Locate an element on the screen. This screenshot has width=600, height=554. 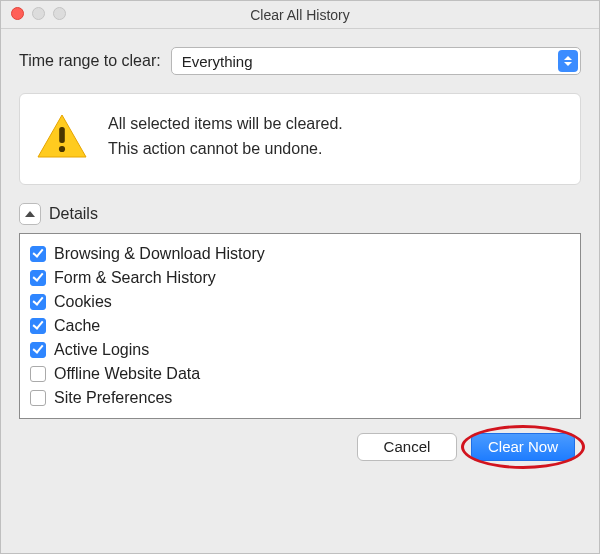
minimize-window-button is located at coordinates (38, 14).